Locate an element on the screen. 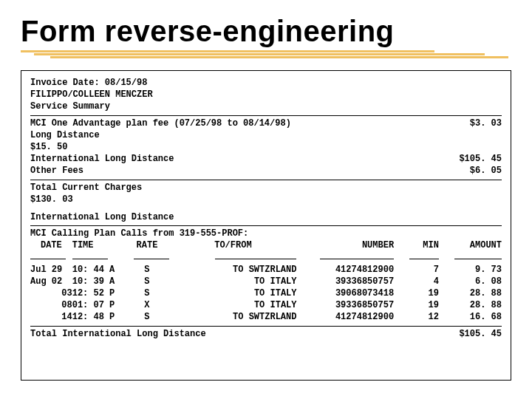  fee-amount: $105. 45 is located at coordinates (480, 159).